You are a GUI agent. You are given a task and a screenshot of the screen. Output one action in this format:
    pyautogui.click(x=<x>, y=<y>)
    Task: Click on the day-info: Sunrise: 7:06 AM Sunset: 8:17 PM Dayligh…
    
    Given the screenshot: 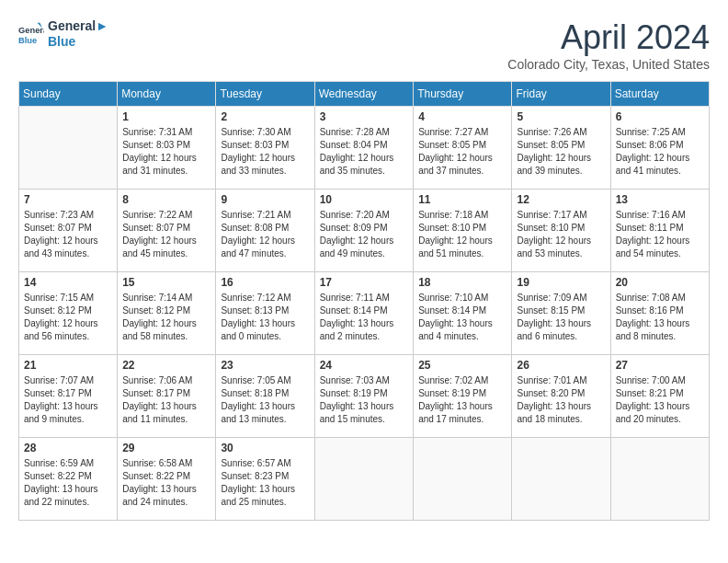 What is the action you would take?
    pyautogui.click(x=166, y=400)
    